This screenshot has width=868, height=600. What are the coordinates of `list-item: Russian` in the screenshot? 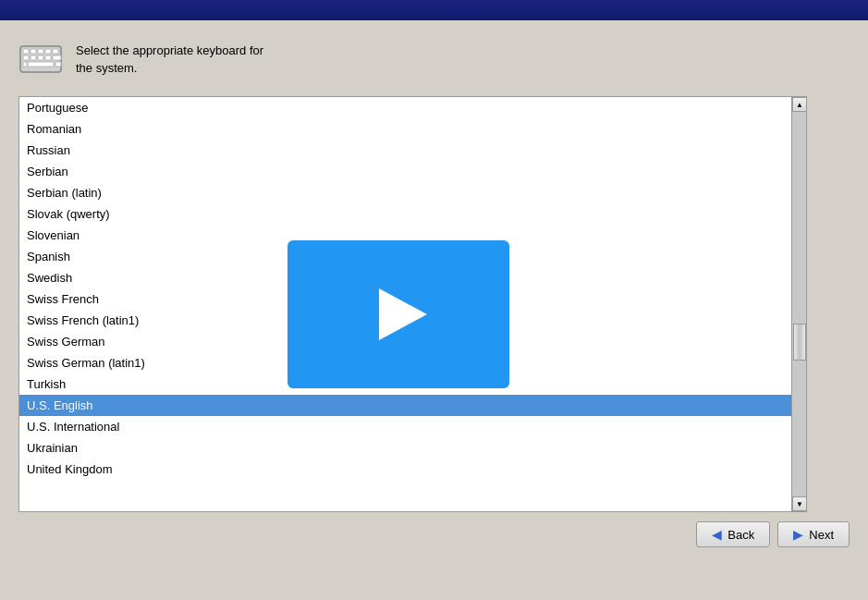 It's located at (405, 150).